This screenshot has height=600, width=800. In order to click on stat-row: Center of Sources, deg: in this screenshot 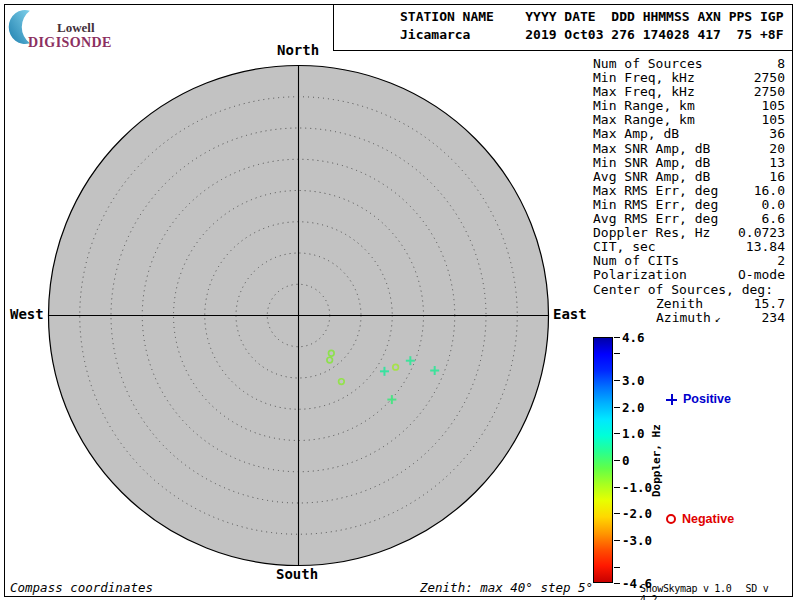, I will do `click(689, 290)`.